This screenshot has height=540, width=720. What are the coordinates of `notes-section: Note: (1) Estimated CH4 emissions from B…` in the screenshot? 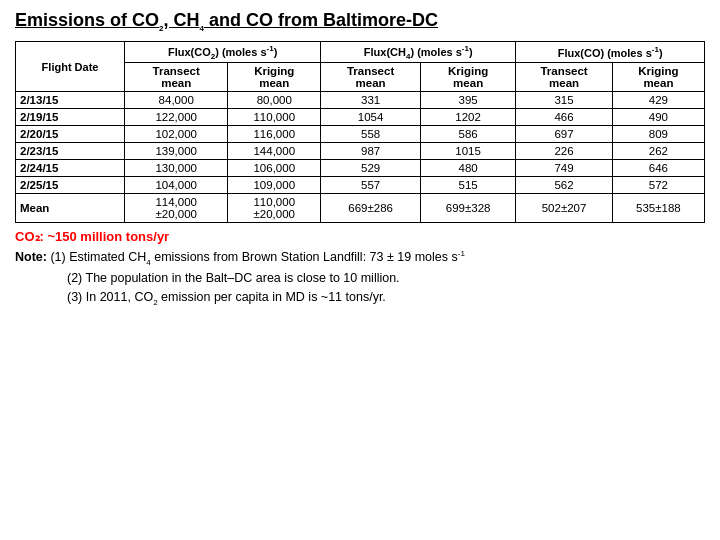 It's located at (360, 278).